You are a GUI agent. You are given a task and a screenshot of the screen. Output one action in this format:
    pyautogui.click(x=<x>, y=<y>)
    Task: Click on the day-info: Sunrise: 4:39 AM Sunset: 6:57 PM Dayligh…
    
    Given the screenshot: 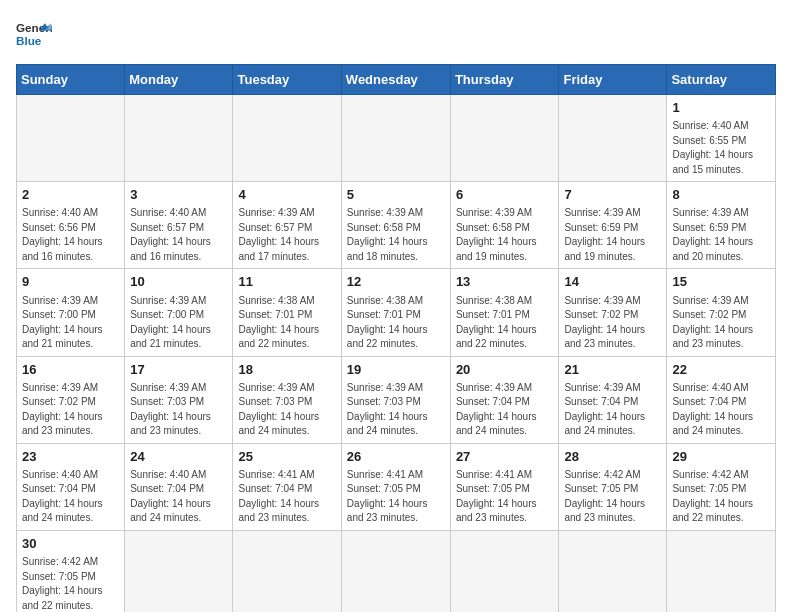 What is the action you would take?
    pyautogui.click(x=286, y=235)
    